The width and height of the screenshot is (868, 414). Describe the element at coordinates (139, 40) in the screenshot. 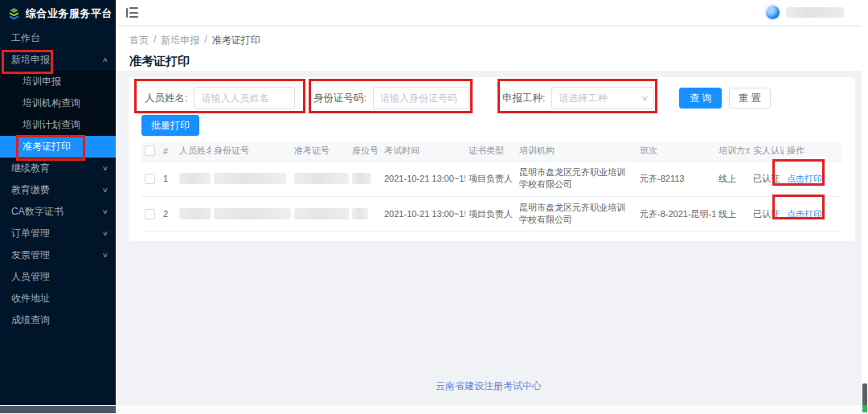

I see `breadcrumb-home: 首页` at that location.